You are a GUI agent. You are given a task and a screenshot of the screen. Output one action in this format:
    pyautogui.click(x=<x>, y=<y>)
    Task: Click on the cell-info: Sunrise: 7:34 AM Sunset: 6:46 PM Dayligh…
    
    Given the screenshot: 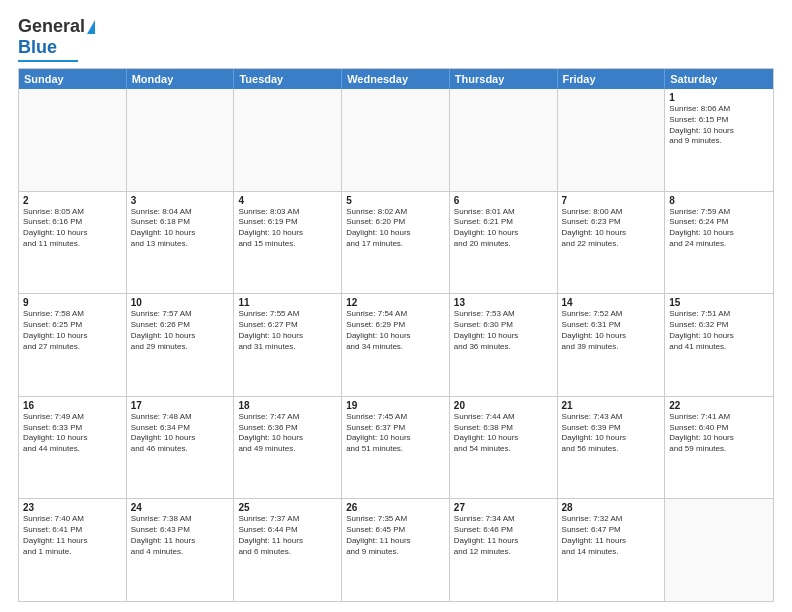 What is the action you would take?
    pyautogui.click(x=504, y=536)
    